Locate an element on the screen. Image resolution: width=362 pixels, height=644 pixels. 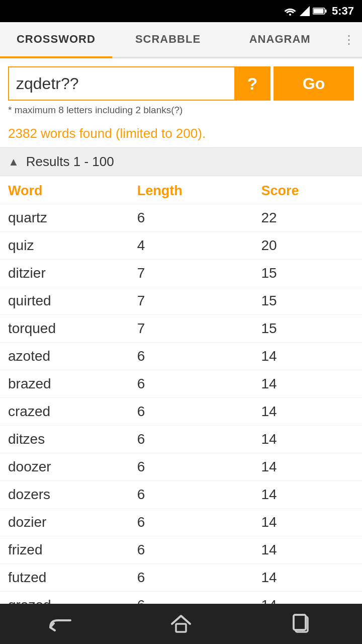
table-row: ditzes614 is located at coordinates (181, 440).